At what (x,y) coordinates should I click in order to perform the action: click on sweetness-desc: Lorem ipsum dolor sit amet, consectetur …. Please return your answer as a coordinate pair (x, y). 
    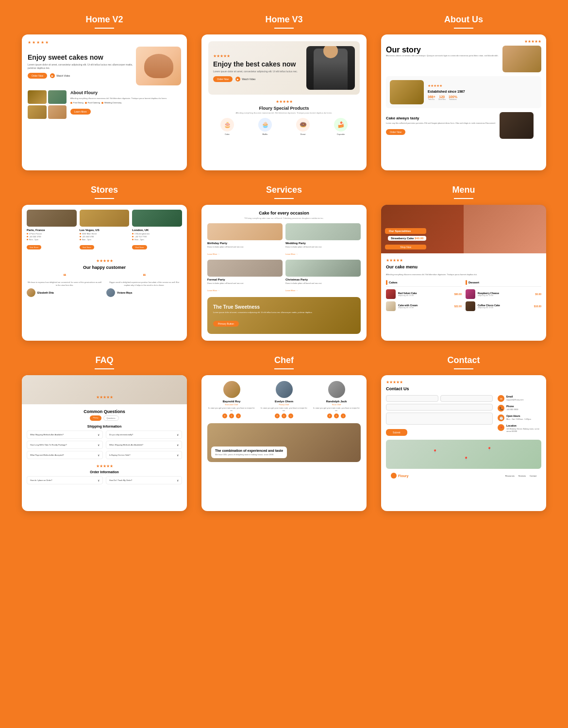
    Looking at the image, I should click on (284, 313).